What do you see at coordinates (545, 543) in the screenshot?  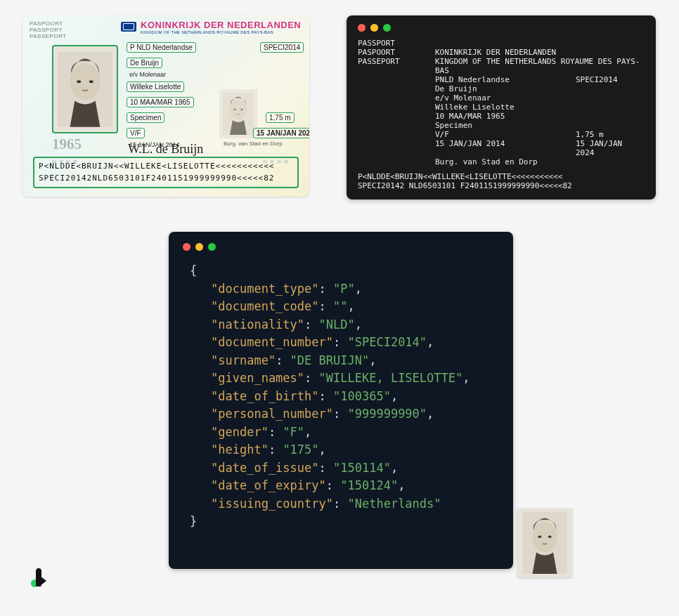 I see `extracted-photo` at bounding box center [545, 543].